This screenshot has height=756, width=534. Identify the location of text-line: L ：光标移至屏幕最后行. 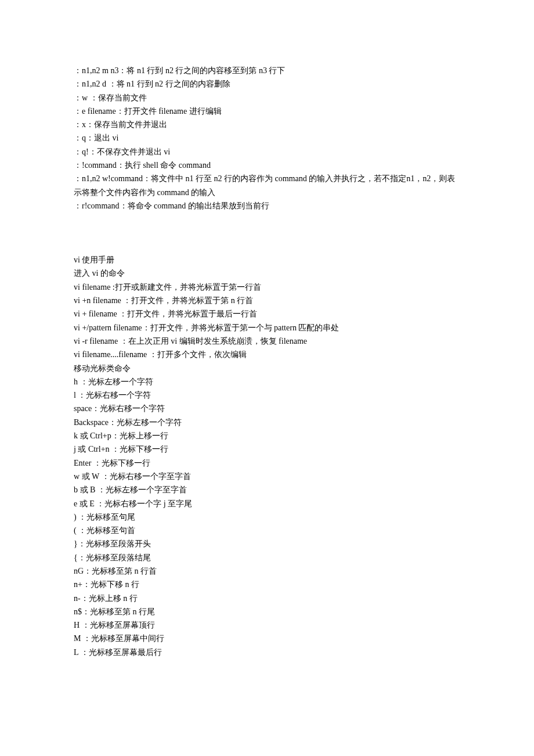
(267, 653).